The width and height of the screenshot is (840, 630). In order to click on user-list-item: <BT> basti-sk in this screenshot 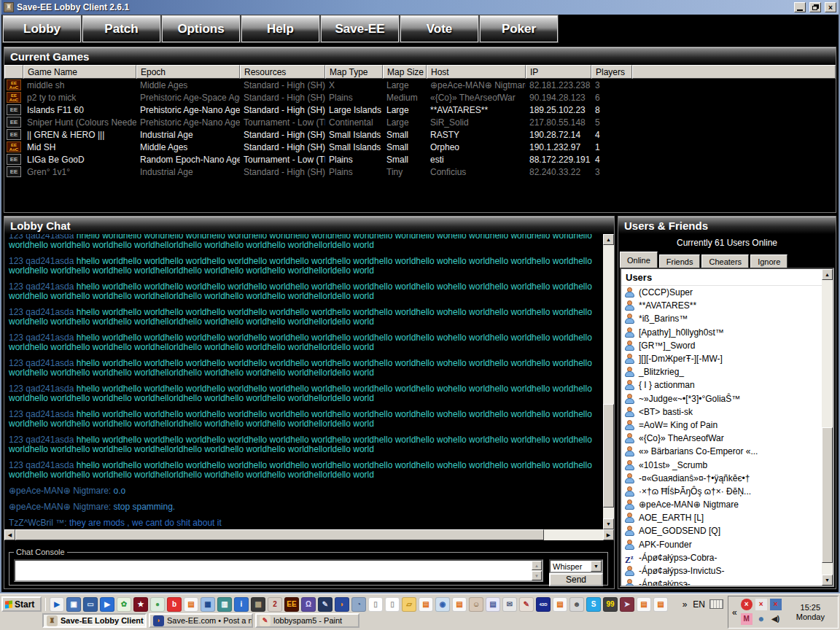, I will do `click(722, 412)`.